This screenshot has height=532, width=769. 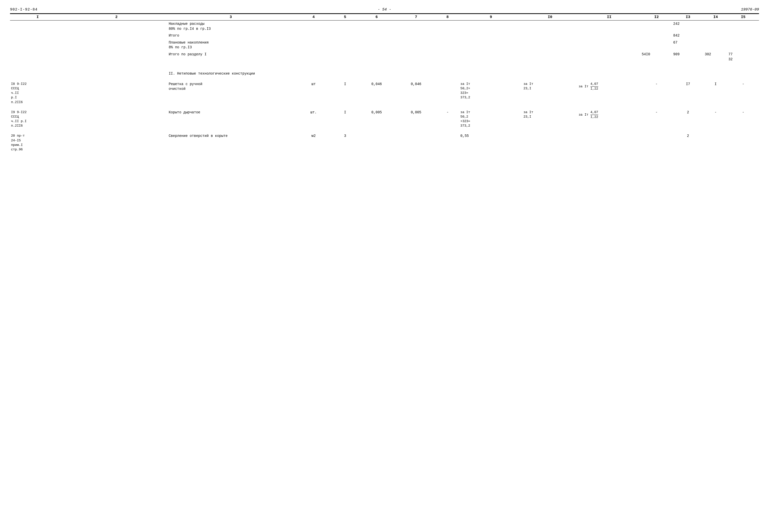 What do you see at coordinates (416, 93) in the screenshot?
I see `cell-col7-18: 0,046` at bounding box center [416, 93].